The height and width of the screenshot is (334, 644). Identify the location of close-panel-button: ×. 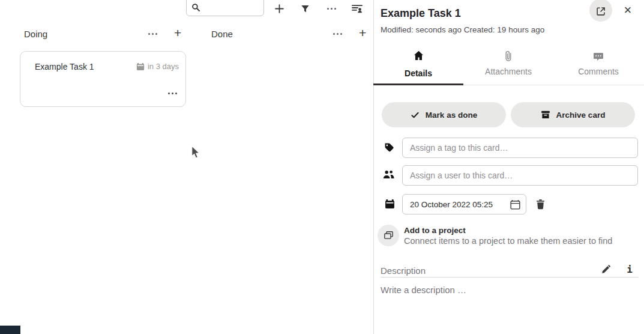
(628, 10).